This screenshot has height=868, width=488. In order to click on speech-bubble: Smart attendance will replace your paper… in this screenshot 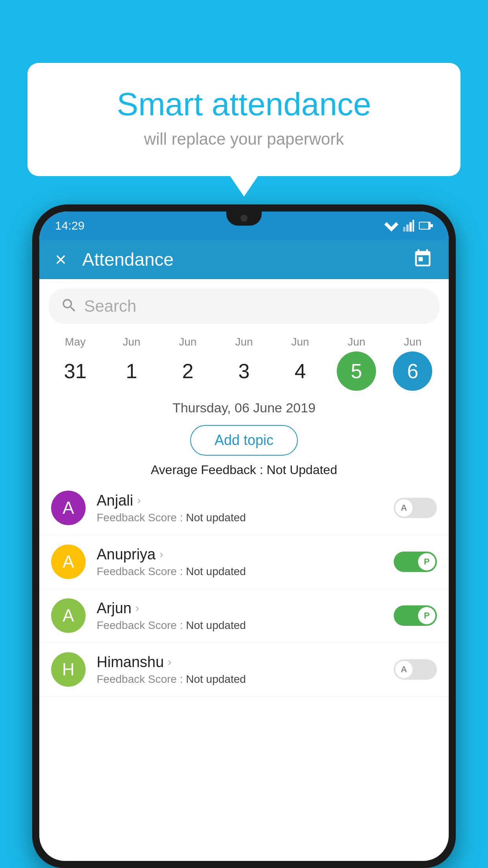, I will do `click(244, 120)`.